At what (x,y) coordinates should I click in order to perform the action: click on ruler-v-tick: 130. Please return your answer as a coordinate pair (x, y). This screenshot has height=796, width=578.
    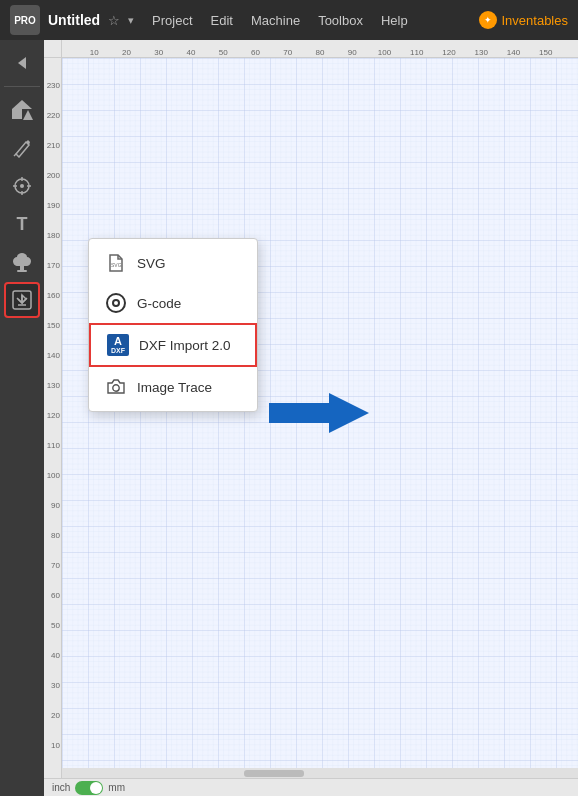
    Looking at the image, I should click on (54, 386).